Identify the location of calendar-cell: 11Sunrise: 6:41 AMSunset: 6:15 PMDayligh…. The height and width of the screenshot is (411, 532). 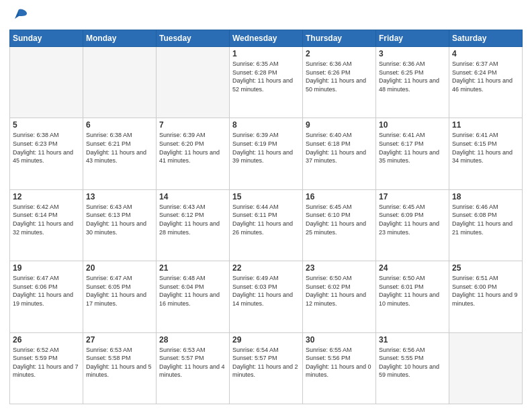
(486, 154).